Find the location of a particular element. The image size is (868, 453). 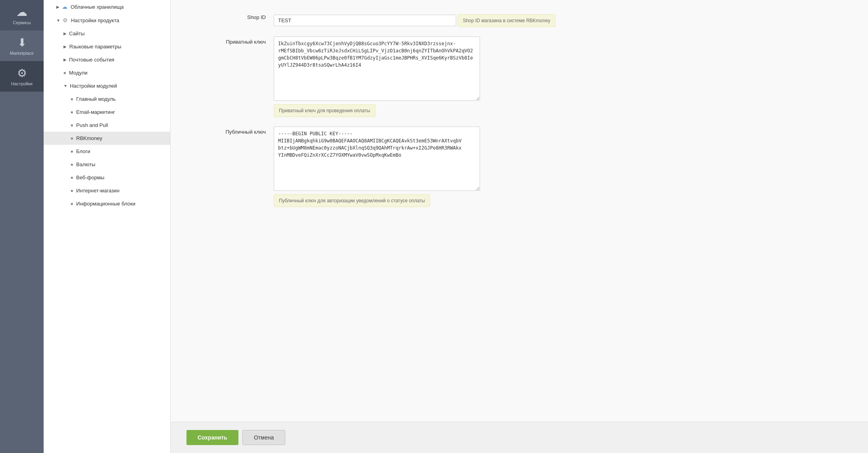

sidebar-item-label: Marketplace is located at coordinates (22, 53).